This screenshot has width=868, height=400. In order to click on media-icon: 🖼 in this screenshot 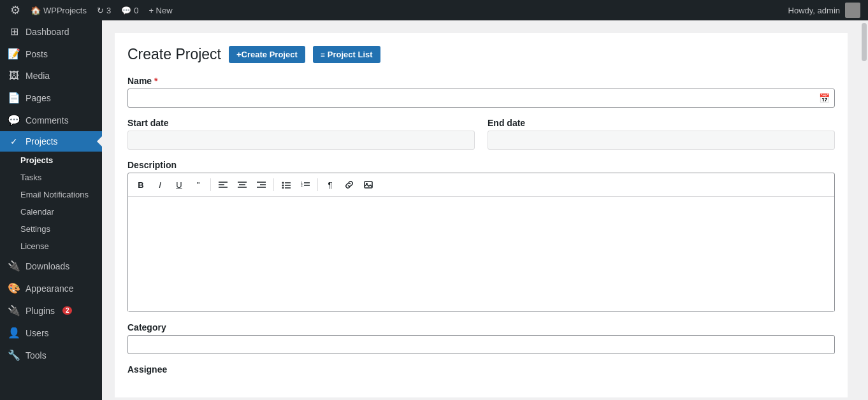, I will do `click(14, 76)`.